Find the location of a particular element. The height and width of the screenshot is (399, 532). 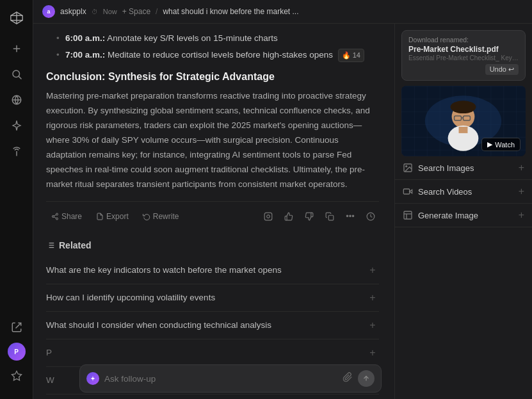

page-title-header: what should i know before the market ... is located at coordinates (230, 12).